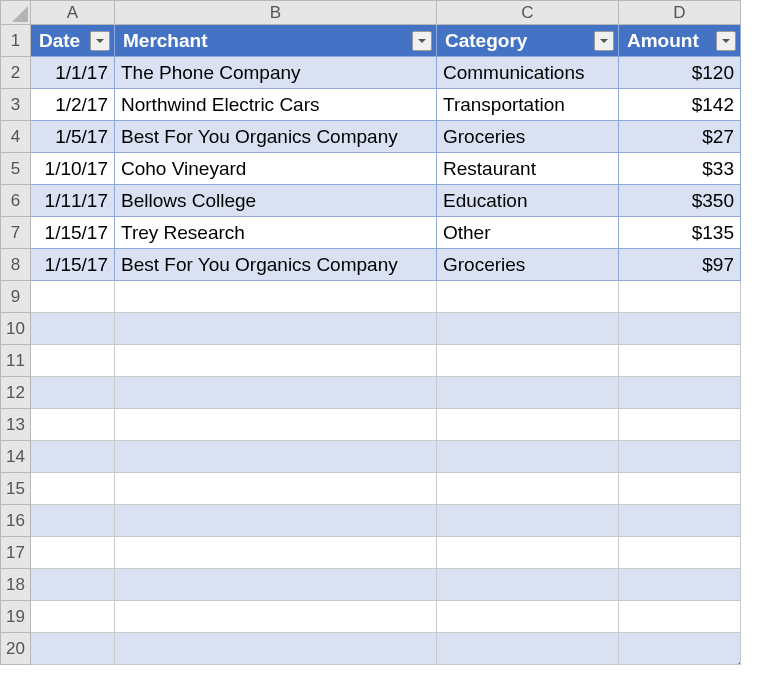 The image size is (774, 686). Describe the element at coordinates (276, 169) in the screenshot. I see `cell-merchant: Coho Vineyard` at that location.